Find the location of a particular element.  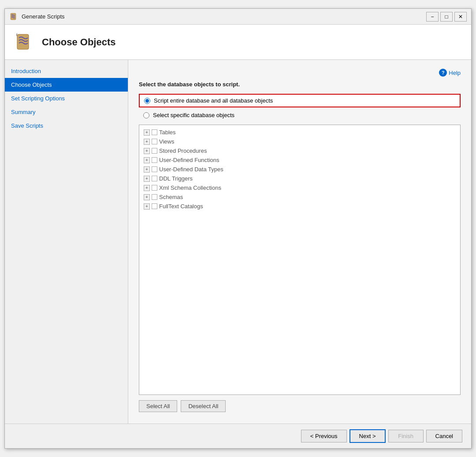

tree-item-tables: + Tables is located at coordinates (300, 132).